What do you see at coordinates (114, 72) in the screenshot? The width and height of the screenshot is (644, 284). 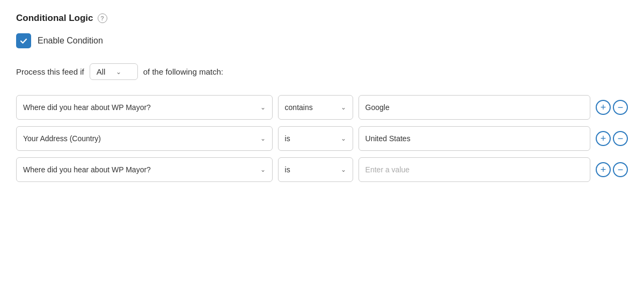 I see `all-select: All ⌄` at bounding box center [114, 72].